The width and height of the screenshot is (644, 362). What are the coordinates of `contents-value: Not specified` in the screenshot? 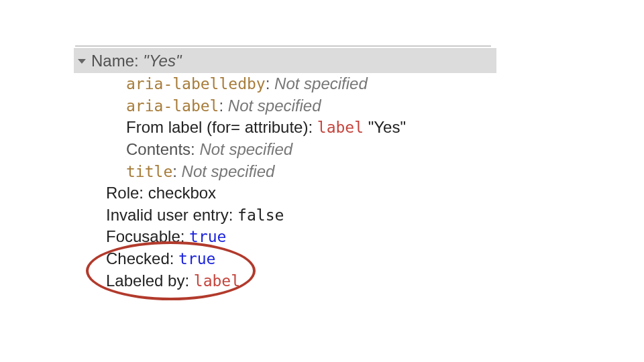 It's located at (246, 149).